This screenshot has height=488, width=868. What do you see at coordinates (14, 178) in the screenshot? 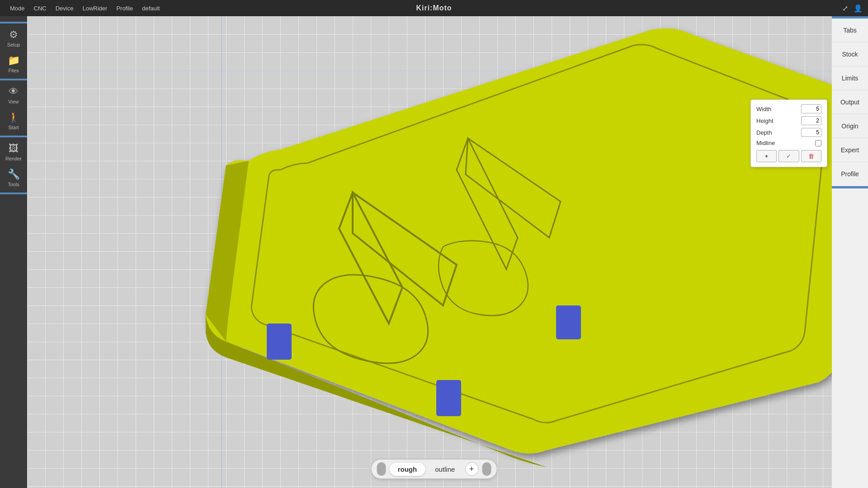
I see `sidebar-item-tools: 🔧 Tools` at bounding box center [14, 178].